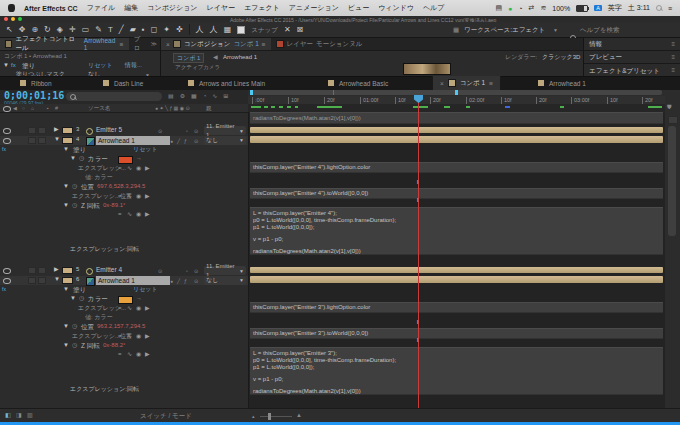 This screenshot has height=425, width=680. I want to click on property-row-position: ▼ ◷ 位置 697.6,528.3,294.5, so click(124, 188).